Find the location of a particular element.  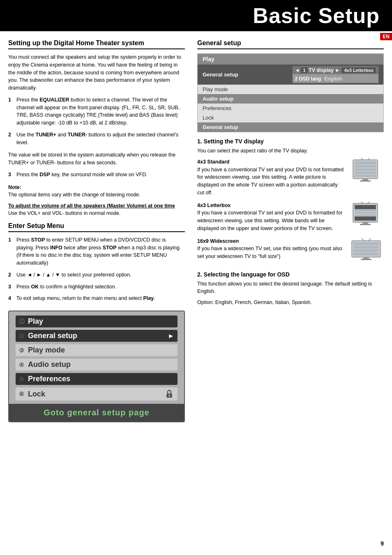

ss2-text: Use ◄ / ► / ▲ / ▼ to select your preferr… is located at coordinates (74, 275).